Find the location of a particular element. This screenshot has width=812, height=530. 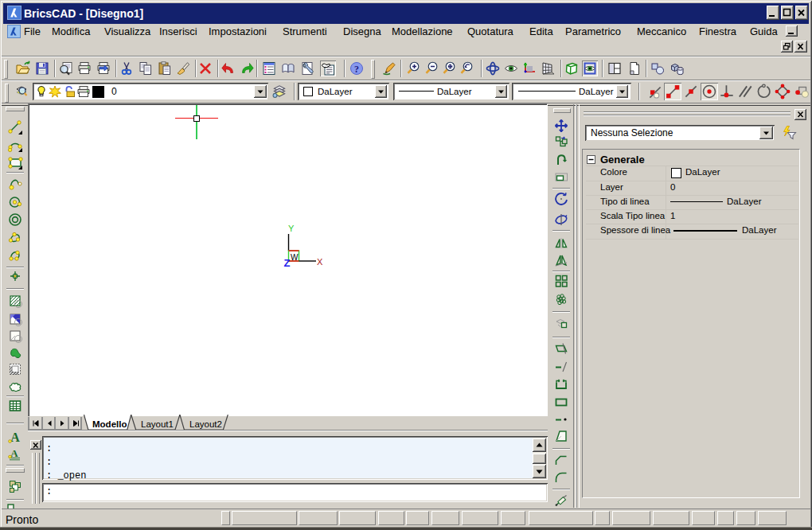

svg-text: Layout2 is located at coordinates (205, 424).